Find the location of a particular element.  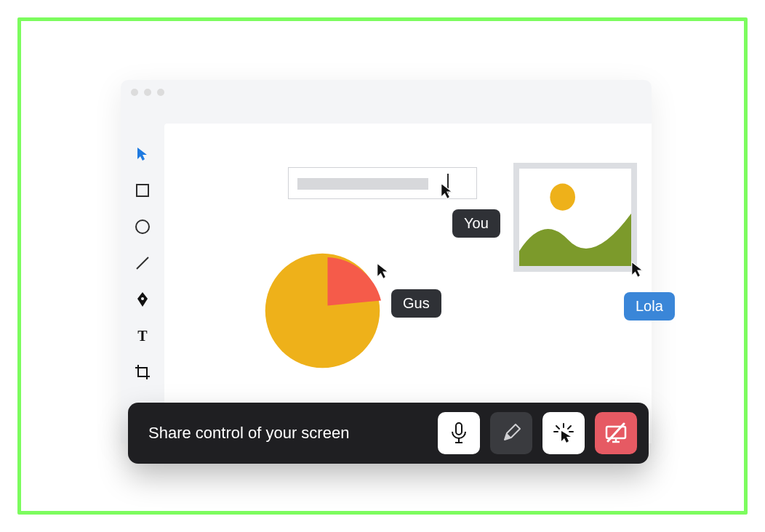

square-tool is located at coordinates (143, 190).